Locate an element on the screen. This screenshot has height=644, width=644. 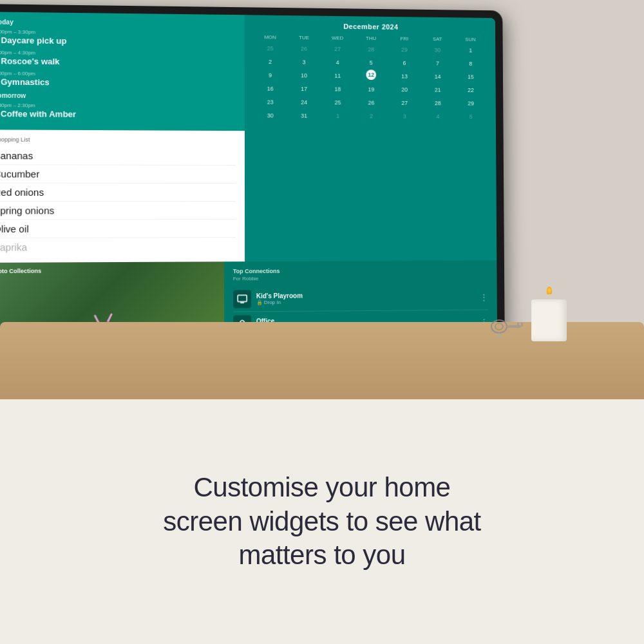
headline-line3: matters to you is located at coordinates (322, 555).